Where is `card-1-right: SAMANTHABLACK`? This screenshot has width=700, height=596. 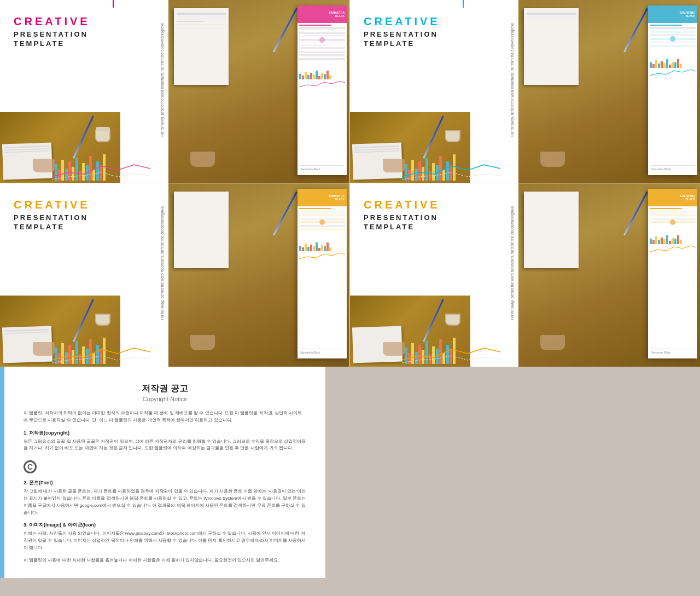 card-1-right: SAMANTHABLACK is located at coordinates (259, 92).